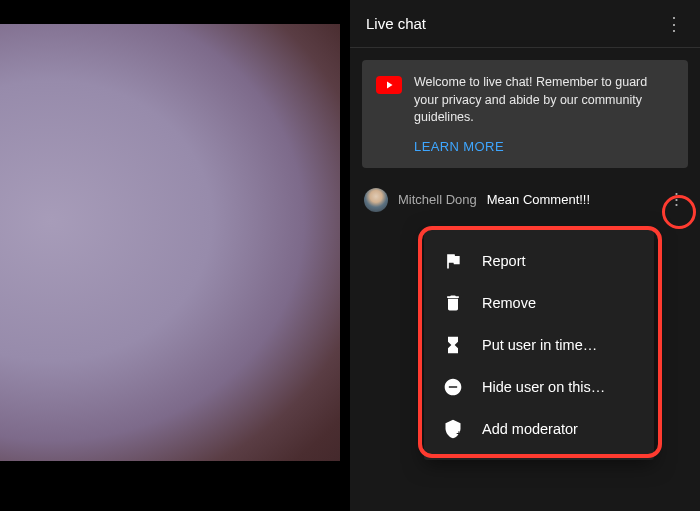 This screenshot has width=700, height=511. I want to click on learn-more-link: LEARN MORE, so click(544, 146).